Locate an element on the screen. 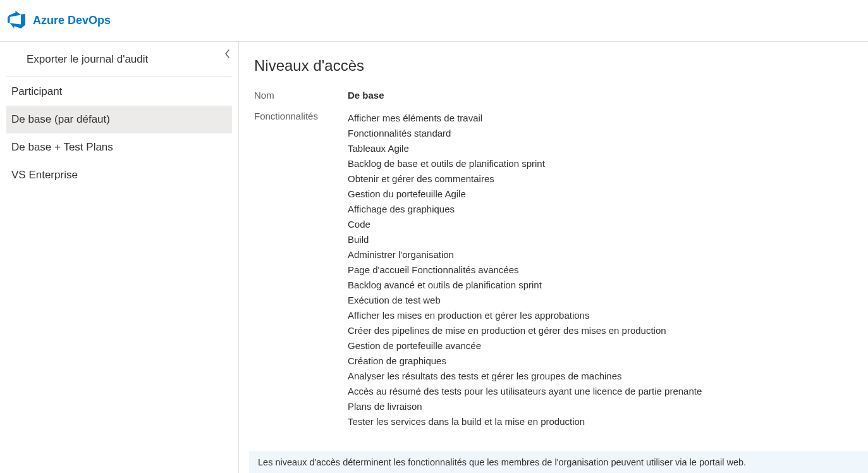 The height and width of the screenshot is (473, 868). feature-item: Build is located at coordinates (525, 240).